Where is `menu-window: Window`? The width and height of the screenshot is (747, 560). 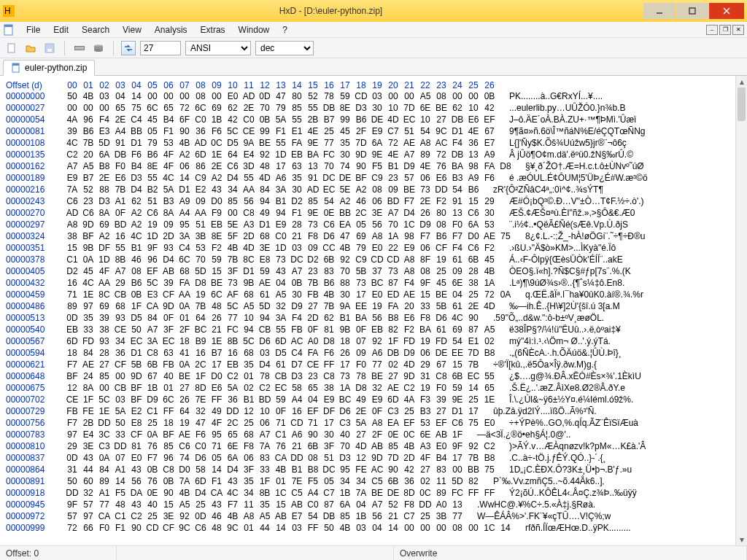
menu-window: Window is located at coordinates (254, 30).